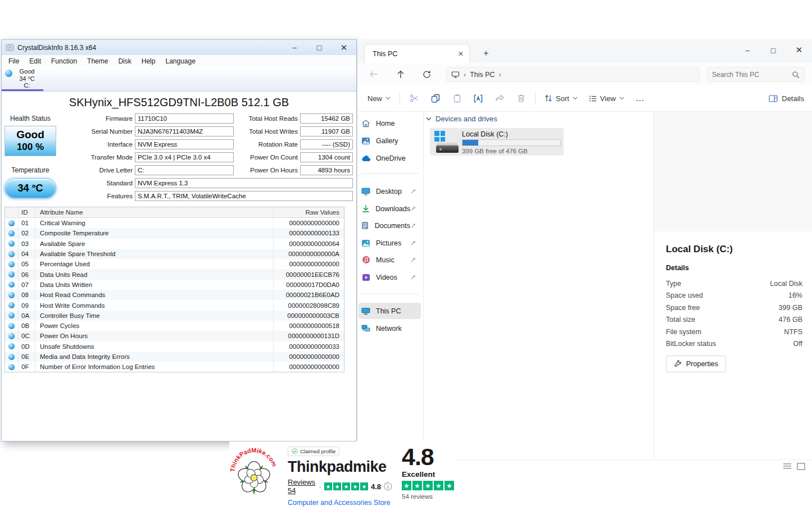 The height and width of the screenshot is (510, 812). What do you see at coordinates (174, 233) in the screenshot?
I see `smart-table-row: 02 Composite Temperature 00000000000133` at bounding box center [174, 233].